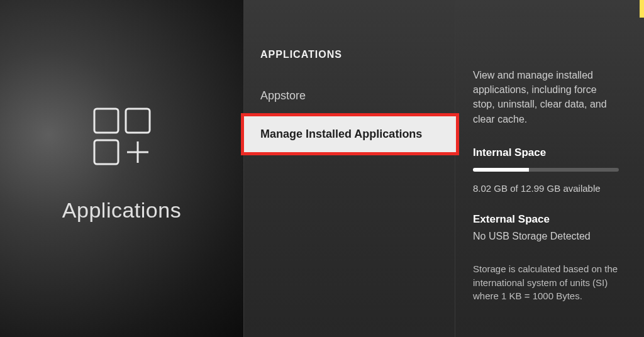  Describe the element at coordinates (546, 97) in the screenshot. I see `detail-description: View and manage installed applications, …` at that location.